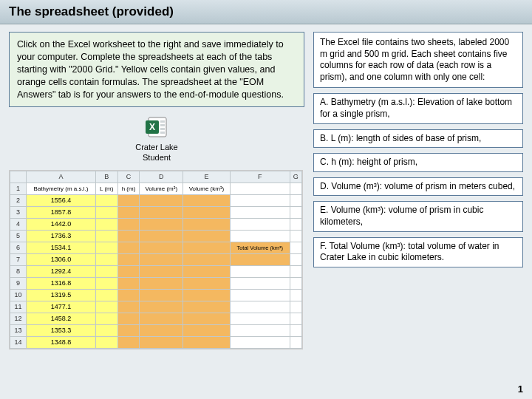 Image resolution: width=532 pixels, height=399 pixels. What do you see at coordinates (157, 236) in the screenshot?
I see `table-row: 51736.3` at bounding box center [157, 236].